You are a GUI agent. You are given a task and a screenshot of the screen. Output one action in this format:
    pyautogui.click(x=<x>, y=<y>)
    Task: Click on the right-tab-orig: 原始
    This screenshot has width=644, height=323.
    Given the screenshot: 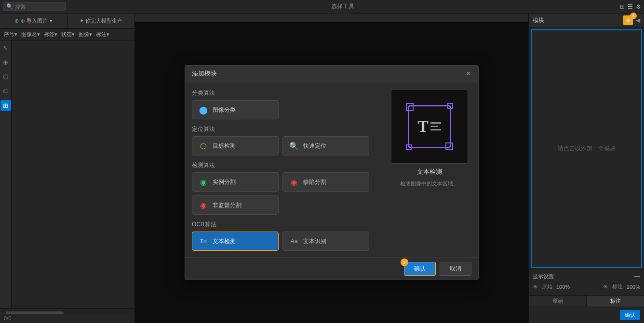 What is the action you would take?
    pyautogui.click(x=558, y=301)
    